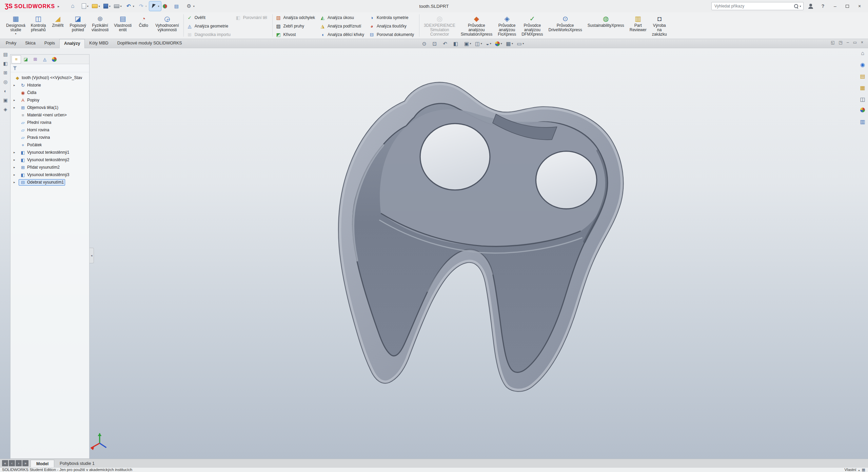 This screenshot has height=472, width=868. I want to click on hud-button: ◧, so click(457, 44).